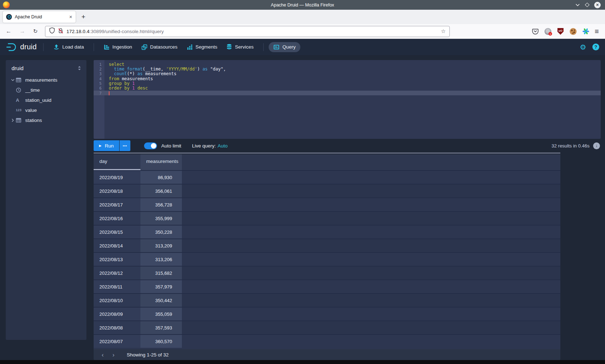 The width and height of the screenshot is (605, 364). What do you see at coordinates (161, 259) in the screenshot?
I see `cell-measurements: 313,206` at bounding box center [161, 259].